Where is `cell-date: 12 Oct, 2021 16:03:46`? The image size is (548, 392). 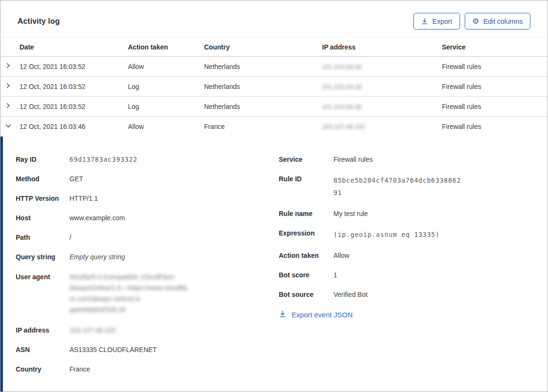 cell-date: 12 Oct, 2021 16:03:46 is located at coordinates (74, 127).